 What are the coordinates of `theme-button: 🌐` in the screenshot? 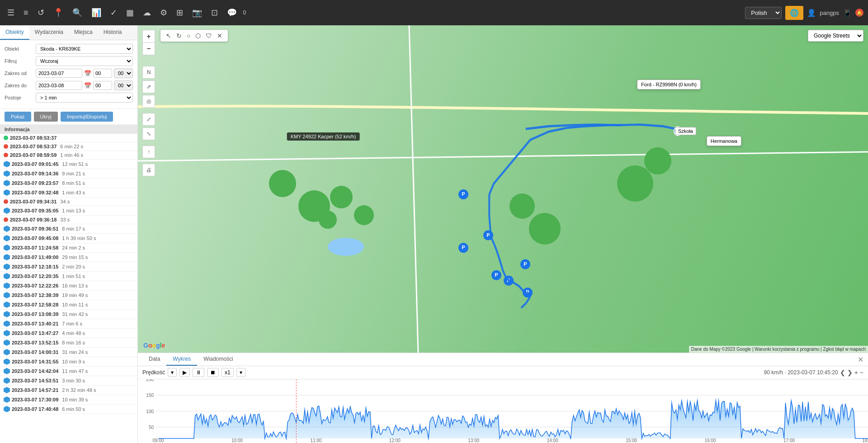 It's located at (794, 13).